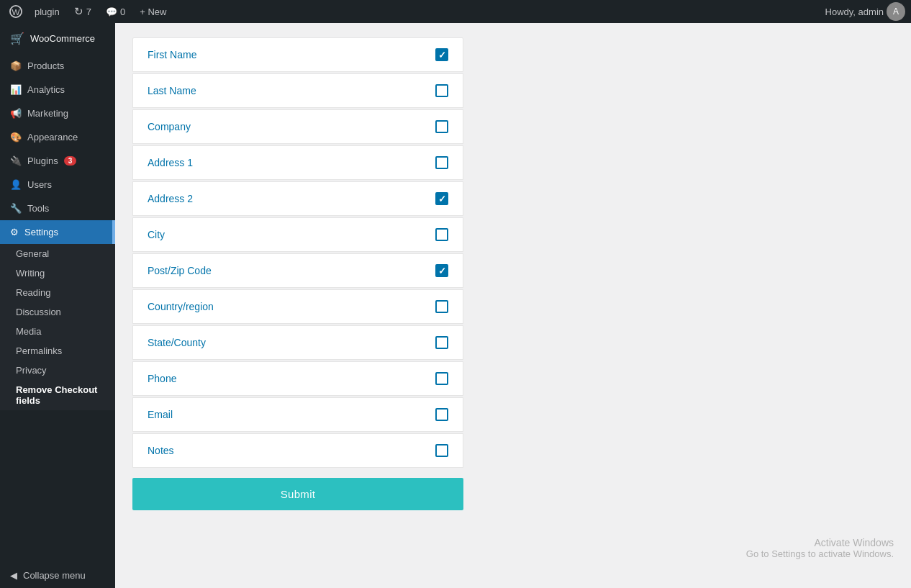 This screenshot has height=588, width=911. I want to click on field-row-email: Email, so click(298, 415).